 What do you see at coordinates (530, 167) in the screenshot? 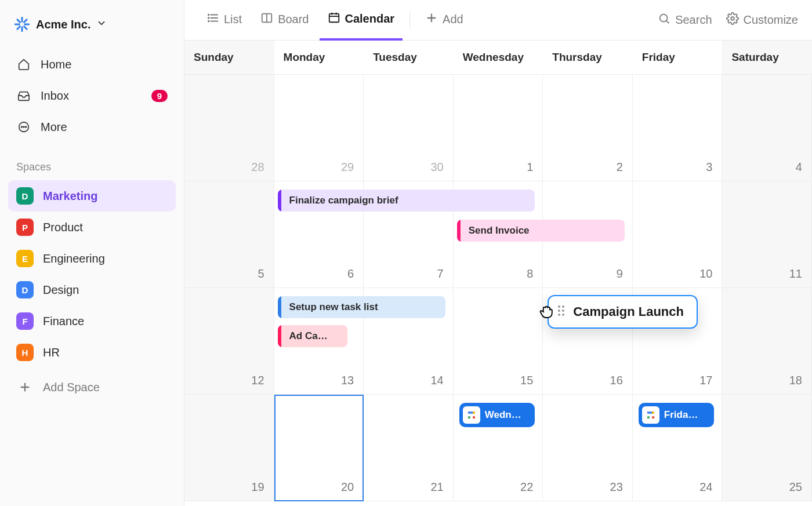
I see `calendar-date-number: 1` at bounding box center [530, 167].